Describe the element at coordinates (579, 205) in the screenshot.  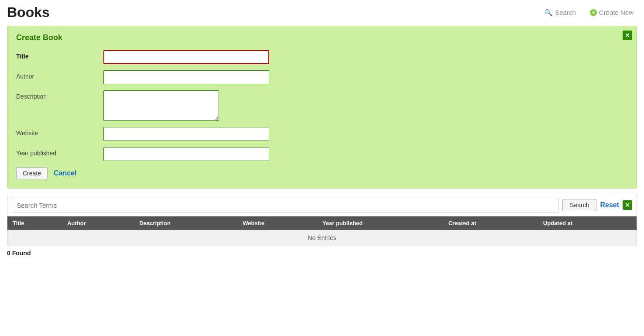
I see `search-button: Search` at that location.